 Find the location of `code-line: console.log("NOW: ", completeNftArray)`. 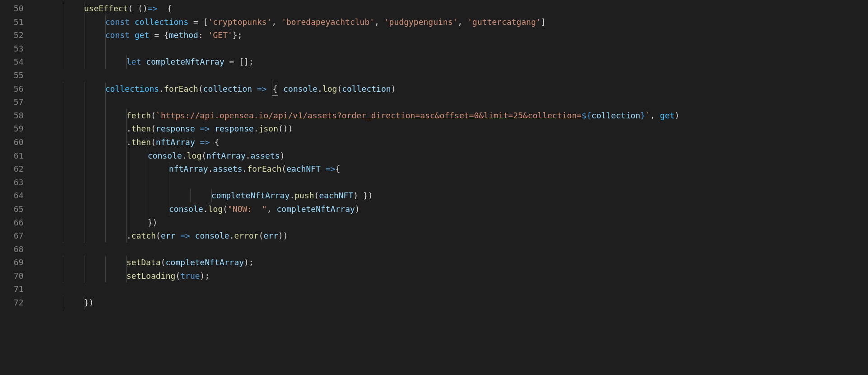

code-line: console.log("NOW: ", completeNftArray) is located at coordinates (455, 209).